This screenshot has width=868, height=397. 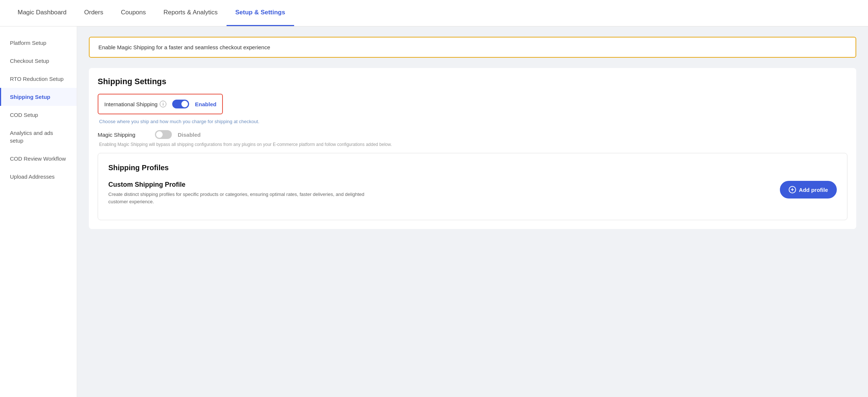 I want to click on nav-coupons: Coupons, so click(x=133, y=13).